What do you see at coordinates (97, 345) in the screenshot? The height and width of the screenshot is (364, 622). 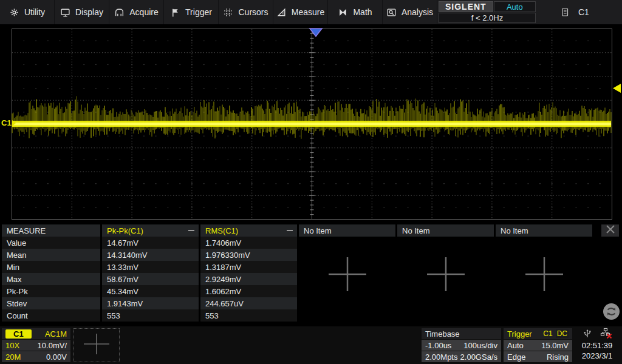 I see `add-channel-button` at bounding box center [97, 345].